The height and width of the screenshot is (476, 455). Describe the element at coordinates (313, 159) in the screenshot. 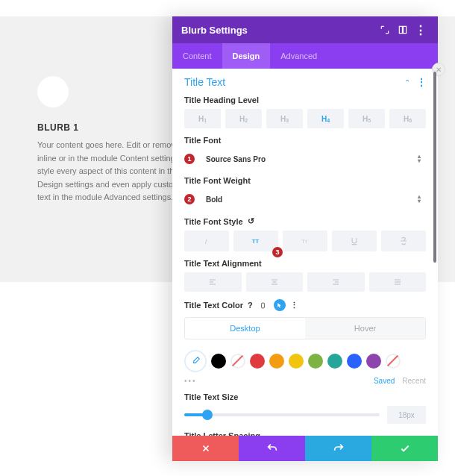

I see `title-font-select: Source Sans Pro ▴▾` at that location.